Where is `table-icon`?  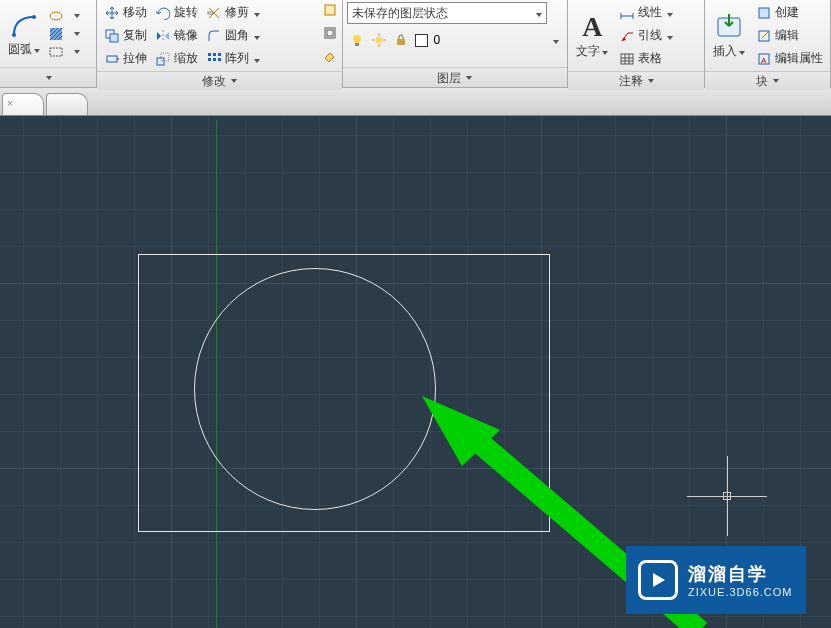 table-icon is located at coordinates (627, 59).